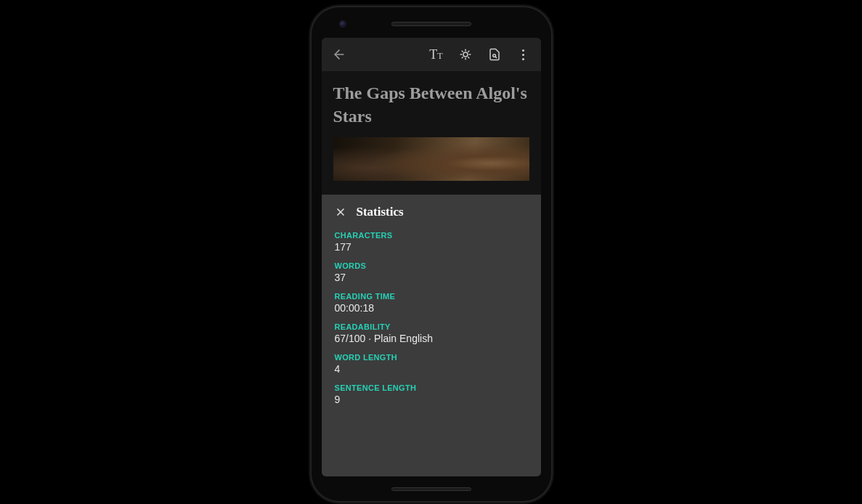 Image resolution: width=862 pixels, height=504 pixels. Describe the element at coordinates (523, 55) in the screenshot. I see `more-vertical-icon` at that location.